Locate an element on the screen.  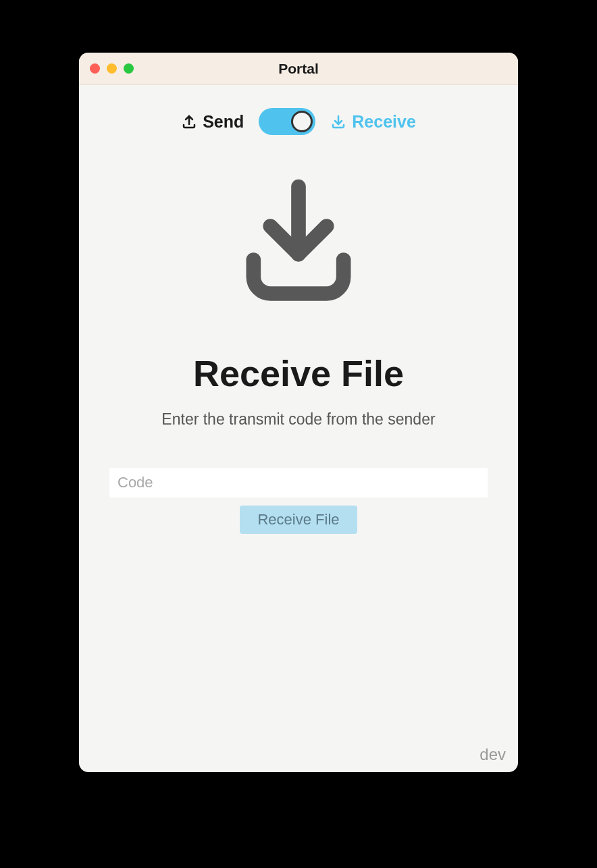
download-icon is located at coordinates (338, 121).